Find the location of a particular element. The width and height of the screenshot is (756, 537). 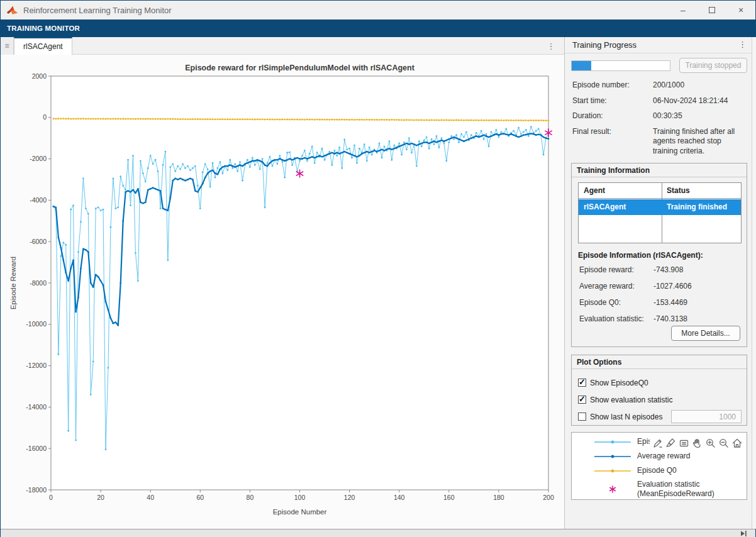

svg-text: 160 is located at coordinates (449, 497).